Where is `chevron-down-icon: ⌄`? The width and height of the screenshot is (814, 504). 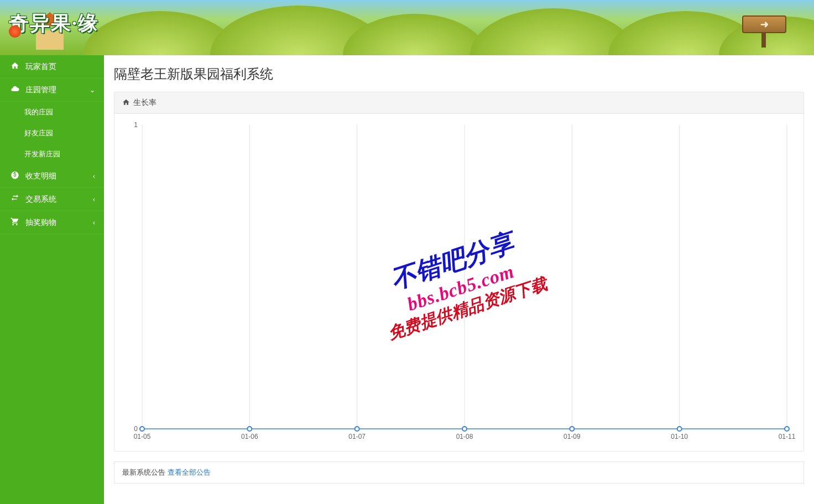
chevron-down-icon: ⌄ is located at coordinates (92, 90).